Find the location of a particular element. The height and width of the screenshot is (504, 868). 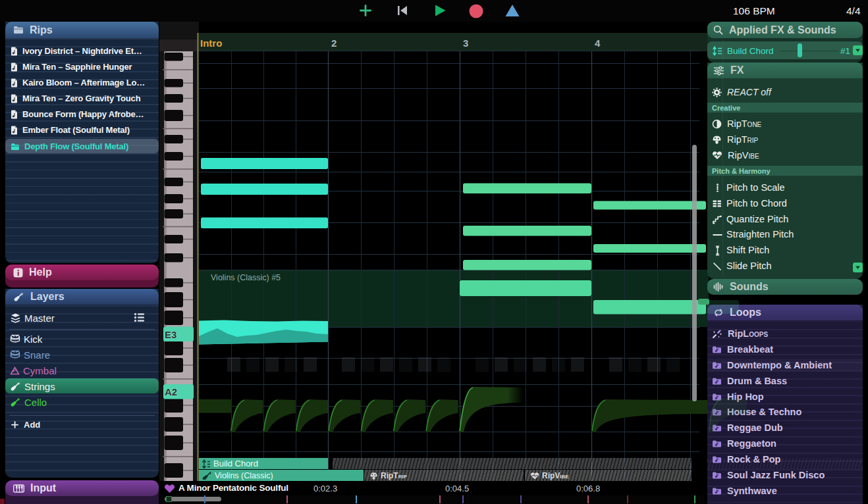

svg-text: 4 is located at coordinates (598, 43).